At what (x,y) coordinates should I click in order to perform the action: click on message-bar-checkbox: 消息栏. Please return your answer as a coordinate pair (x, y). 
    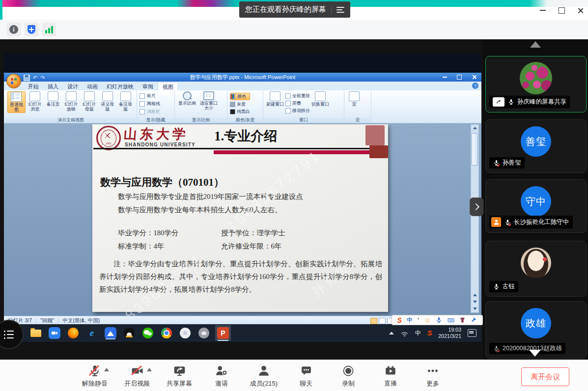
    Looking at the image, I should click on (150, 112).